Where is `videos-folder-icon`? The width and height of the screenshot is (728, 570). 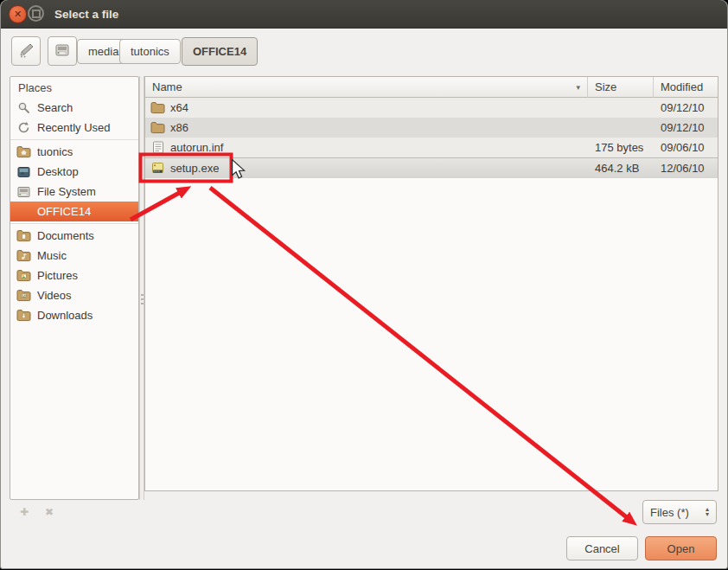 videos-folder-icon is located at coordinates (24, 296).